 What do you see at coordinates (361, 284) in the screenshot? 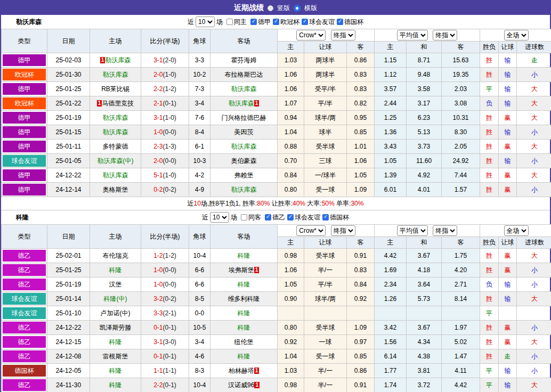
I see `away-odds-cell: 0.84` at bounding box center [361, 284].